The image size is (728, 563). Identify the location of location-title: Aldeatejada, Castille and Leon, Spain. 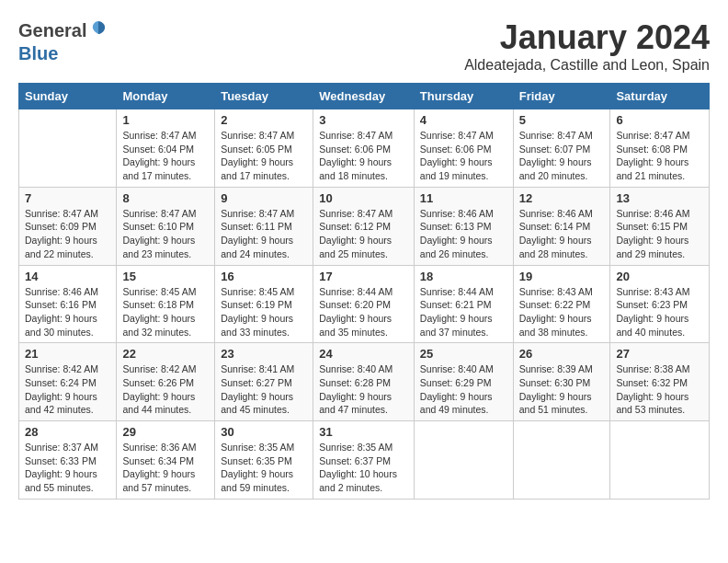
(586, 65).